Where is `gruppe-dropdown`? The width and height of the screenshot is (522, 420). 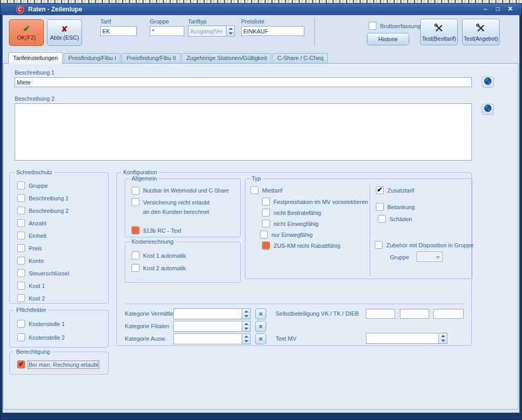
gruppe-dropdown is located at coordinates (430, 257).